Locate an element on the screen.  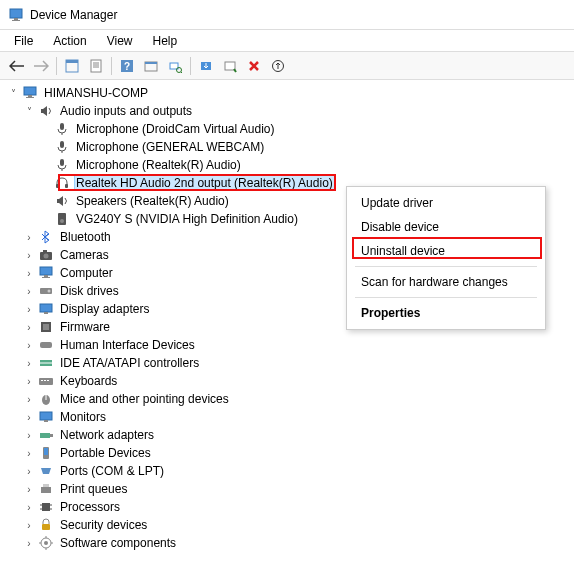
ctx-disable-device: Disable device is located at coordinates (446, 227).